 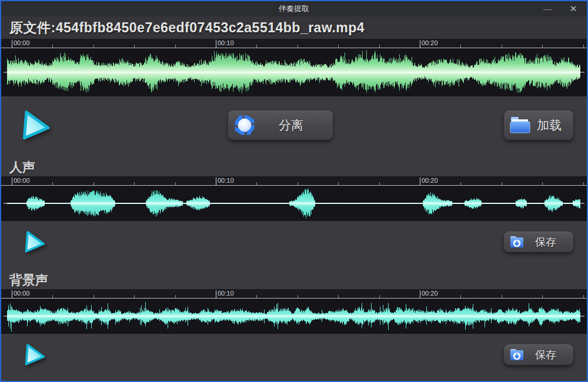 What do you see at coordinates (294, 203) in the screenshot?
I see `waveform-vocals` at bounding box center [294, 203].